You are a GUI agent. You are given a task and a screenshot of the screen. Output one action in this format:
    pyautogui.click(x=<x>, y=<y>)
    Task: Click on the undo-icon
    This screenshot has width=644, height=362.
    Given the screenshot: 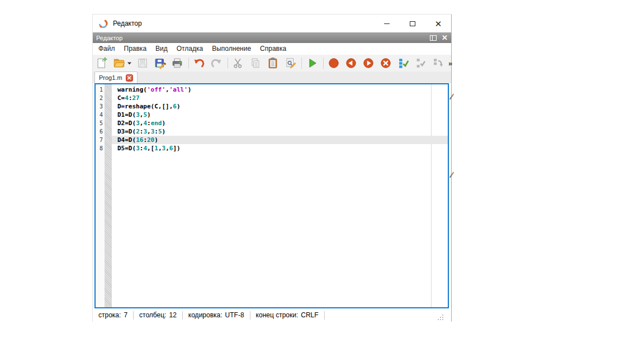 What is the action you would take?
    pyautogui.click(x=199, y=63)
    